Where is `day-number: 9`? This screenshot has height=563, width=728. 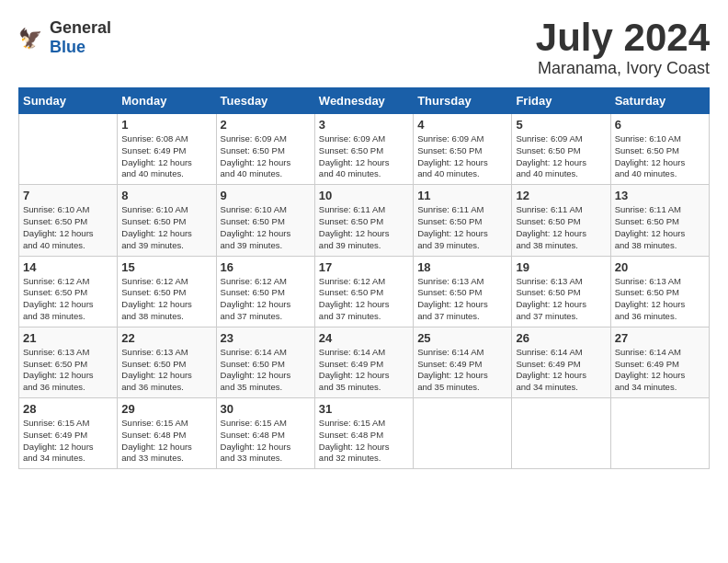 day-number: 9 is located at coordinates (266, 195).